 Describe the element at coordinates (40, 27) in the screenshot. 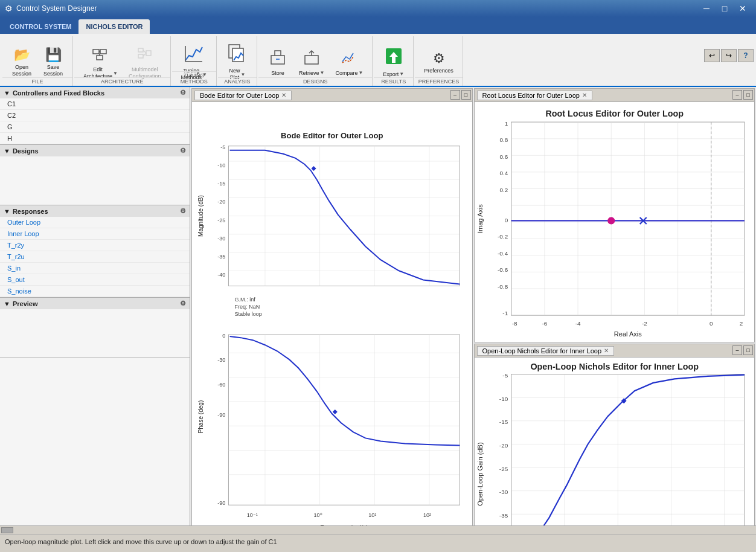

I see `tab-control-system: CONTROL SYSTEM` at that location.